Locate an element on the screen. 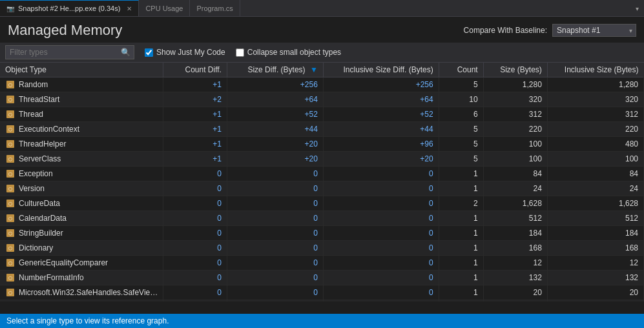 Image resolution: width=644 pixels, height=328 pixels. status-text: Select a single type to view its referen… is located at coordinates (88, 321).